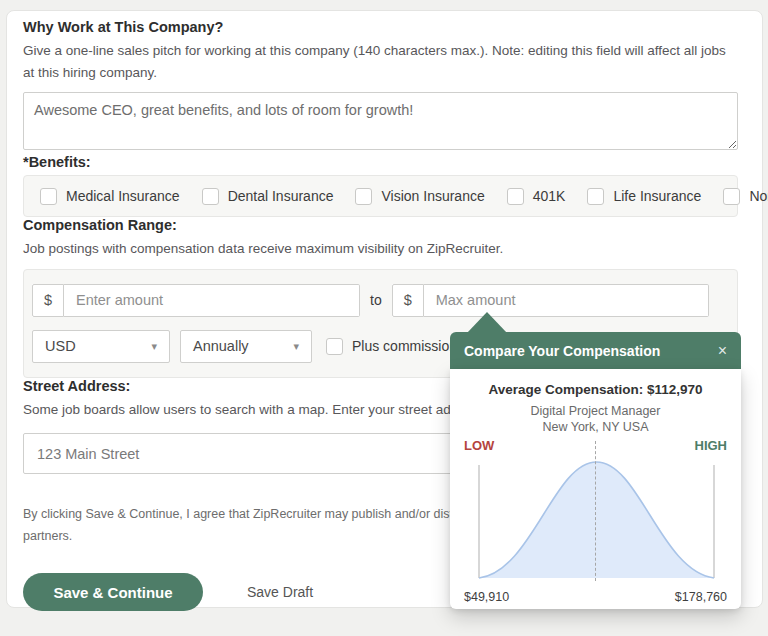 The width and height of the screenshot is (768, 636). I want to click on benefit-label: Dental Insurance, so click(281, 196).